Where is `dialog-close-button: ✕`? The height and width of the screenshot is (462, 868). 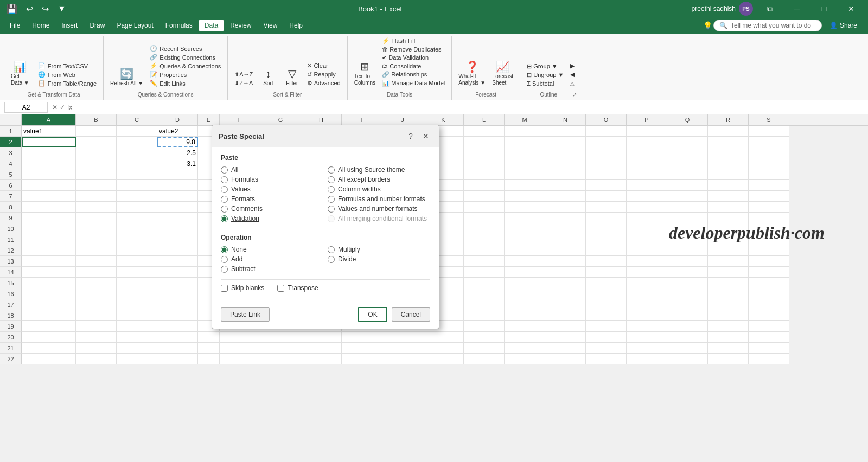 dialog-close-button: ✕ is located at coordinates (426, 136).